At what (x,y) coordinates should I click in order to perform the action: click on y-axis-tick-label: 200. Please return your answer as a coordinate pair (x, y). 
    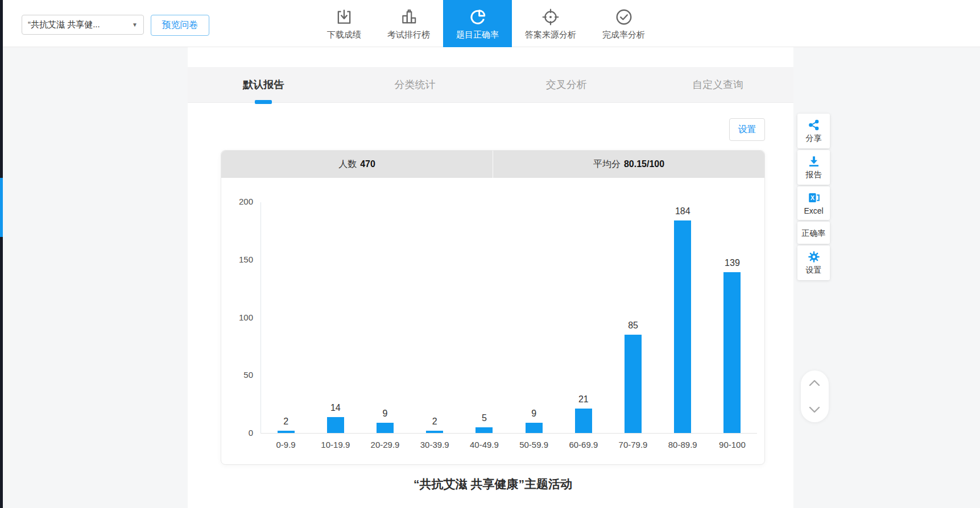
    Looking at the image, I should click on (246, 201).